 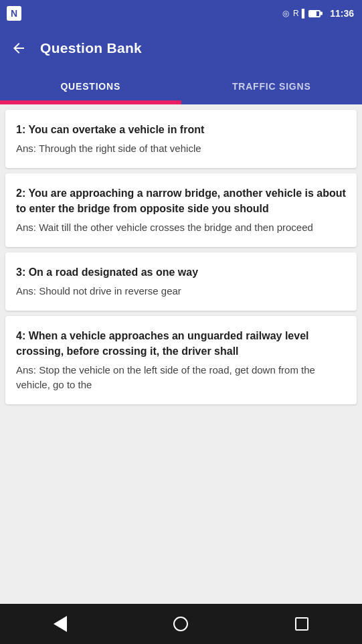 I want to click on question-1-text: 1: You can overtake a vehicle in front, so click(x=181, y=130).